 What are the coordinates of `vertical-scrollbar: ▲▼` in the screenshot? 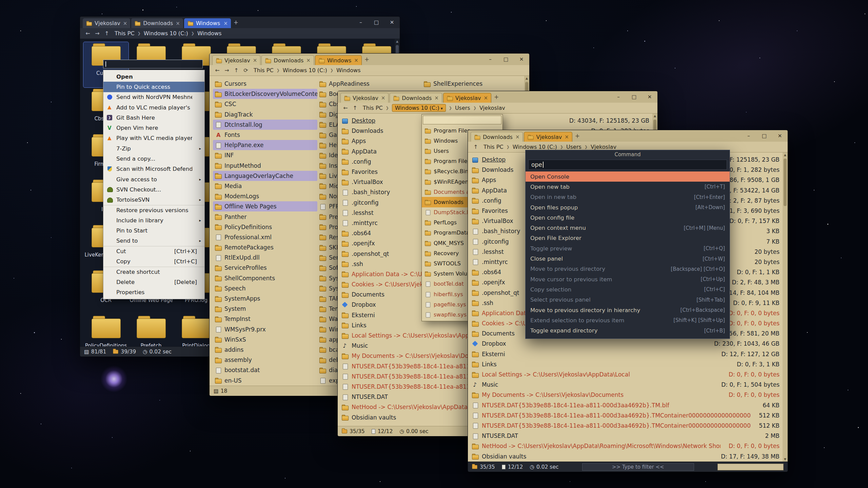 It's located at (785, 307).